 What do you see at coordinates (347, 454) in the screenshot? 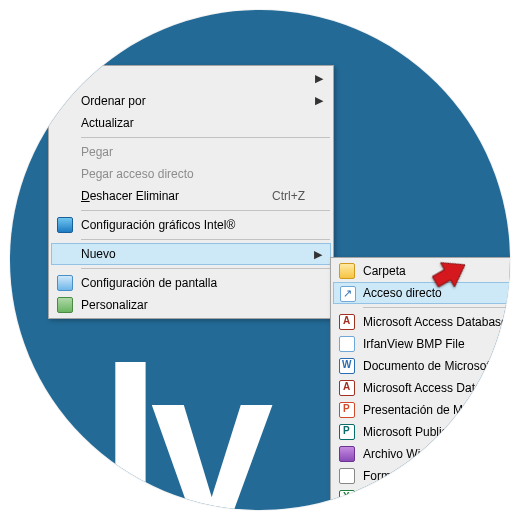
I see `winrar-icon` at bounding box center [347, 454].